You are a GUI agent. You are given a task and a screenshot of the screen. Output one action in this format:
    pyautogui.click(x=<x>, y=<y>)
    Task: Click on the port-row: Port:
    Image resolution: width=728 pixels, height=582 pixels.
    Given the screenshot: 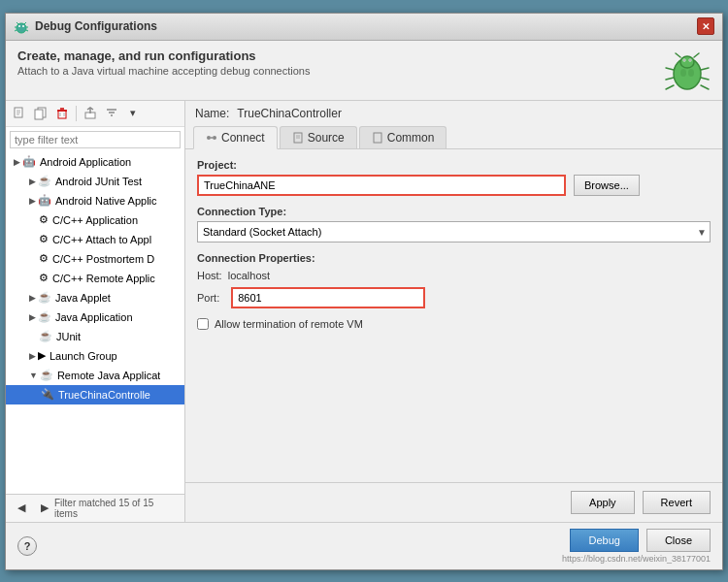 What is the action you would take?
    pyautogui.click(x=454, y=298)
    